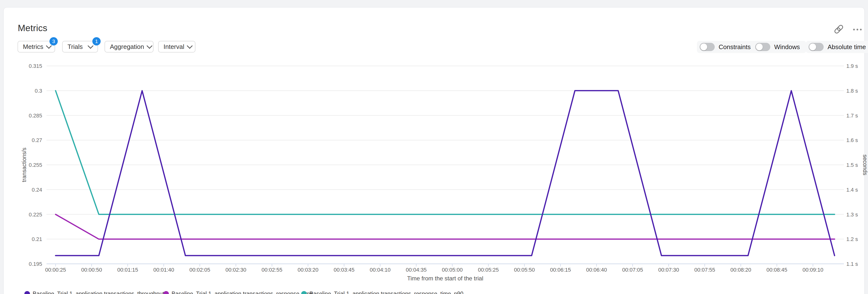 The width and height of the screenshot is (868, 294). What do you see at coordinates (596, 270) in the screenshot?
I see `x-tick-label: 00:06:40` at bounding box center [596, 270].